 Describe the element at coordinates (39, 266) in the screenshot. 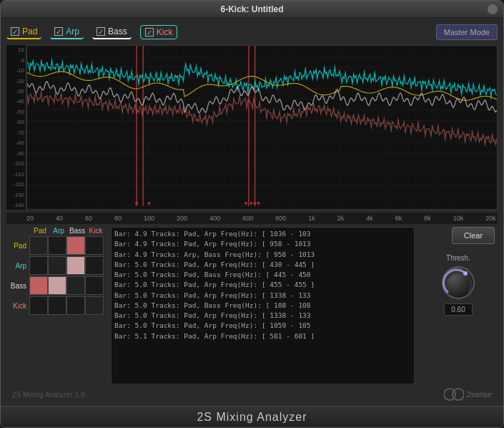

I see `matrix-cell-arp-pad` at that location.